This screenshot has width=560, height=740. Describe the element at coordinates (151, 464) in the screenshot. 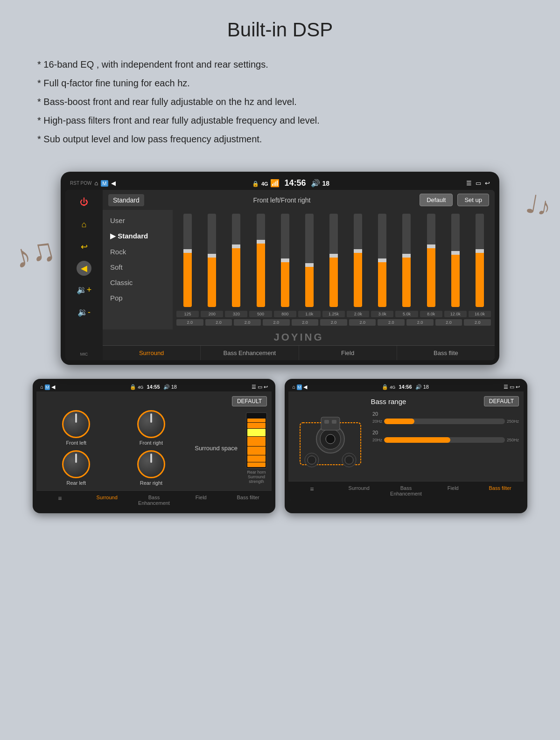

I see `rear-right-knob` at that location.